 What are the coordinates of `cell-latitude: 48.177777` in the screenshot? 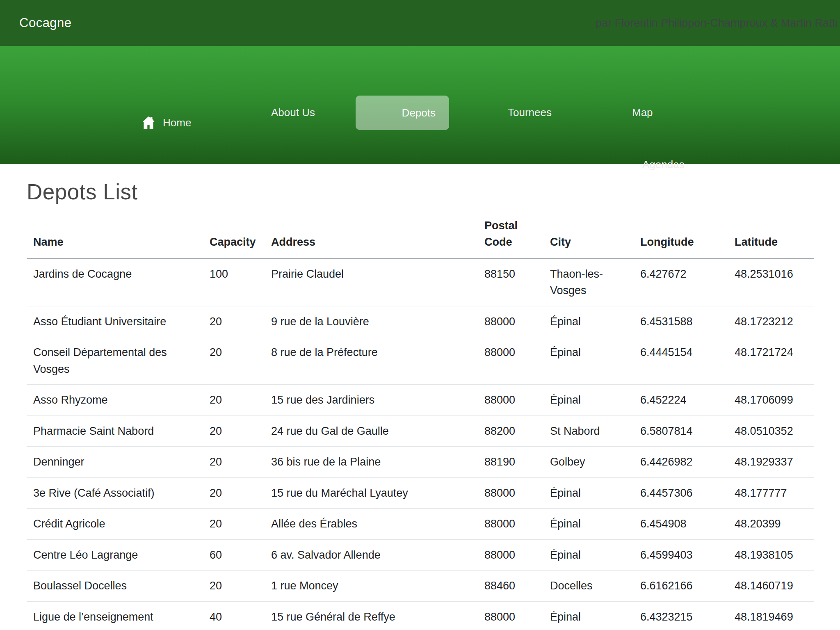 It's located at (771, 493).